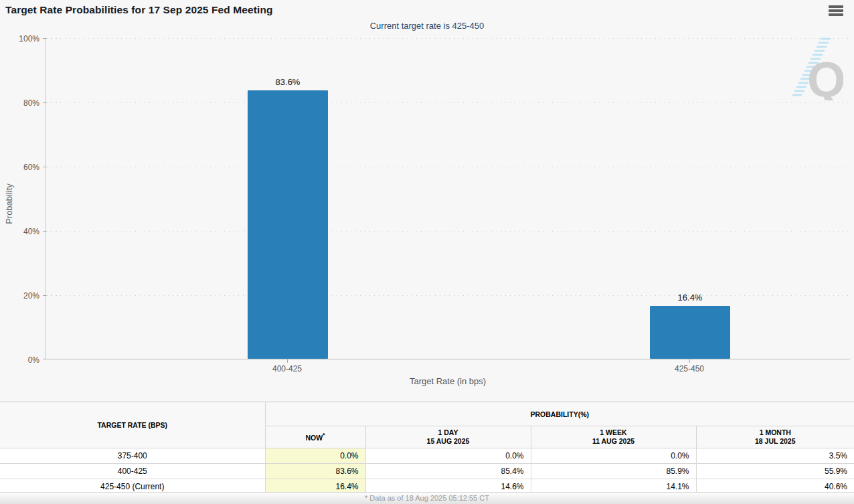  Describe the element at coordinates (817, 68) in the screenshot. I see `quikstrike-watermark-logo: Q` at that location.